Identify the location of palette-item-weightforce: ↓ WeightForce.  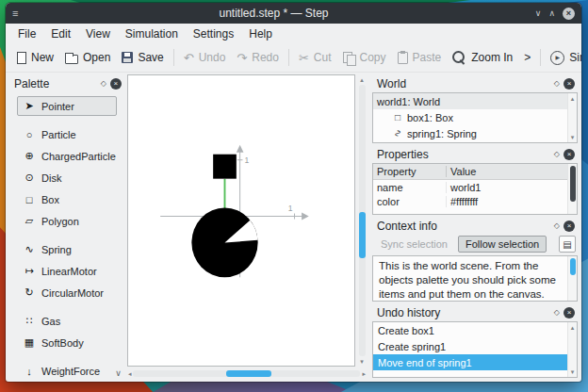
(67, 369).